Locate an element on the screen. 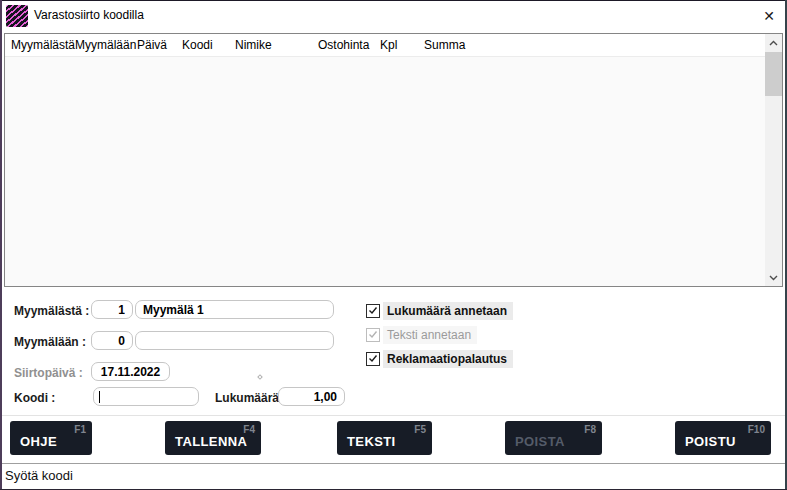 Image resolution: width=787 pixels, height=490 pixels. status-text: Syötä koodi is located at coordinates (39, 476).